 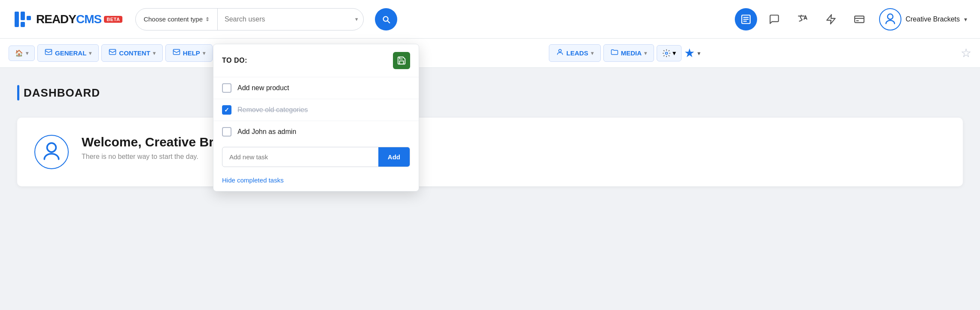 What do you see at coordinates (560, 52) in the screenshot?
I see `leads-user-icon` at bounding box center [560, 52].